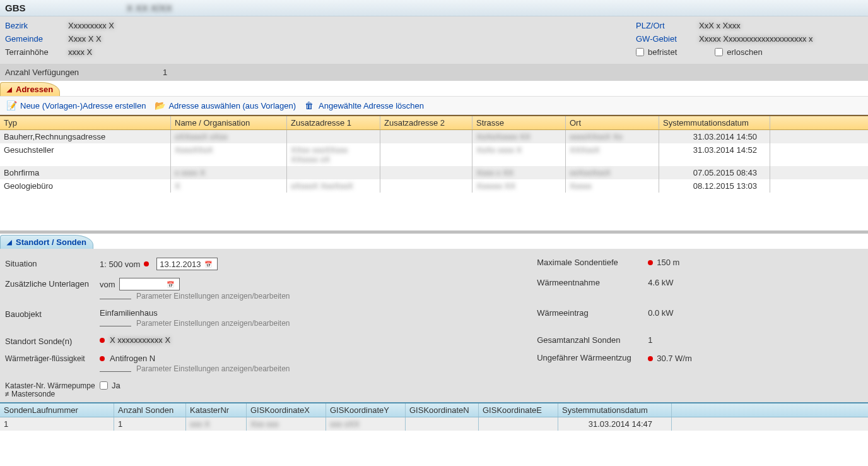 The width and height of the screenshot is (868, 466). I want to click on col-name: Name / Organisation, so click(228, 122).